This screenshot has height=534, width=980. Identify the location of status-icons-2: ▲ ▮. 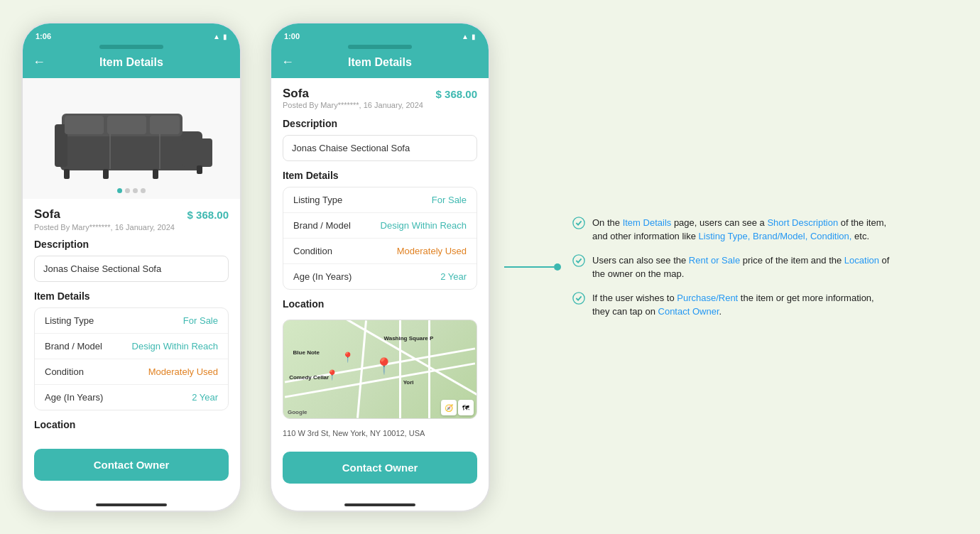
(469, 37).